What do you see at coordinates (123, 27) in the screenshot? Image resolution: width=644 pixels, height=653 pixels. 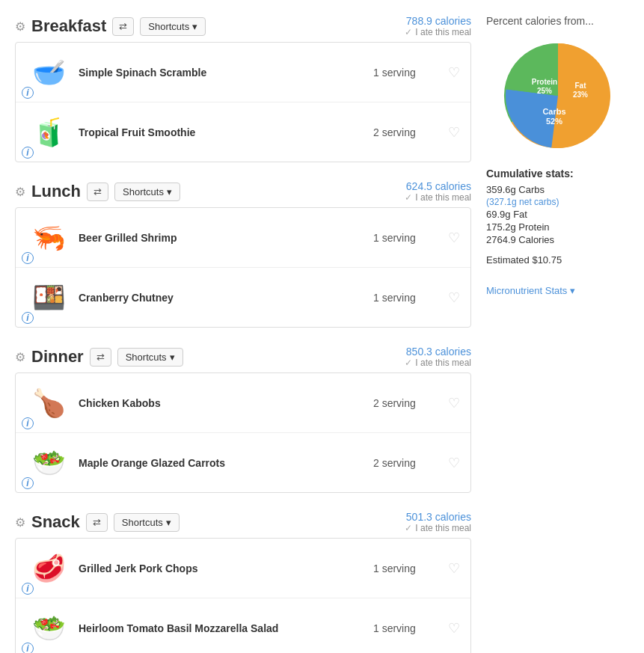 I see `swap-button-breakfast: ⇄` at bounding box center [123, 27].